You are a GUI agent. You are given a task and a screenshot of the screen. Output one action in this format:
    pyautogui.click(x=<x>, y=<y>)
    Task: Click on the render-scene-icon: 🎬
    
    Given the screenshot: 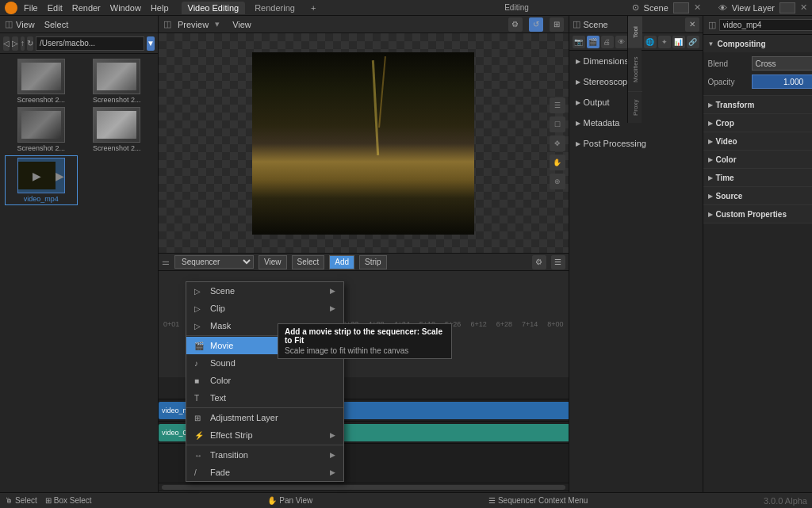 What is the action you would take?
    pyautogui.click(x=593, y=42)
    